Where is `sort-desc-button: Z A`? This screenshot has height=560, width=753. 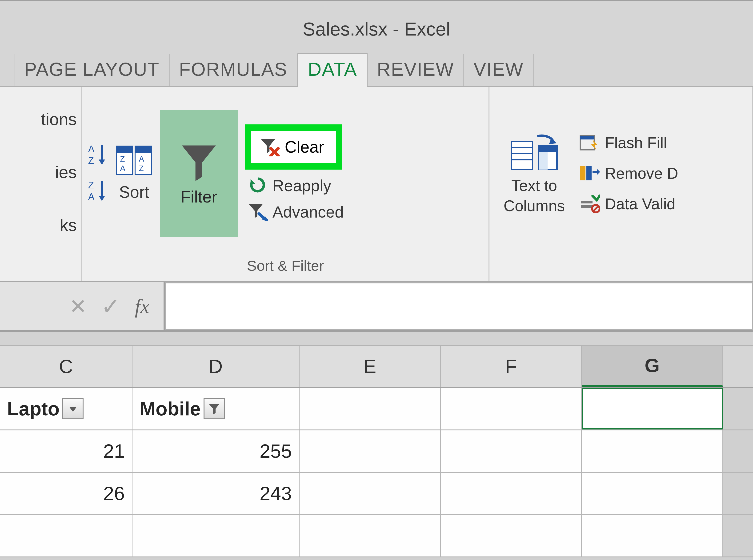 sort-desc-button: Z A is located at coordinates (98, 192).